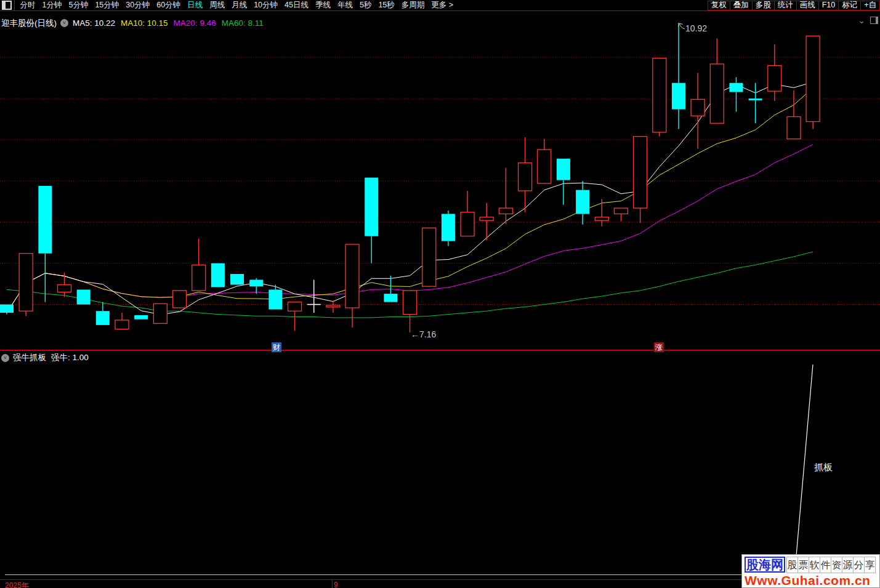 This screenshot has width=880, height=588. What do you see at coordinates (803, 565) in the screenshot?
I see `watermark-tagline-char: 票` at bounding box center [803, 565].